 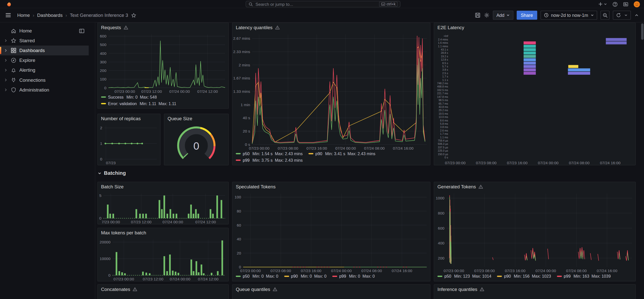 I want to click on legend-item: p90Min: 3.41 s Max: 2.43 mins, so click(x=342, y=154).